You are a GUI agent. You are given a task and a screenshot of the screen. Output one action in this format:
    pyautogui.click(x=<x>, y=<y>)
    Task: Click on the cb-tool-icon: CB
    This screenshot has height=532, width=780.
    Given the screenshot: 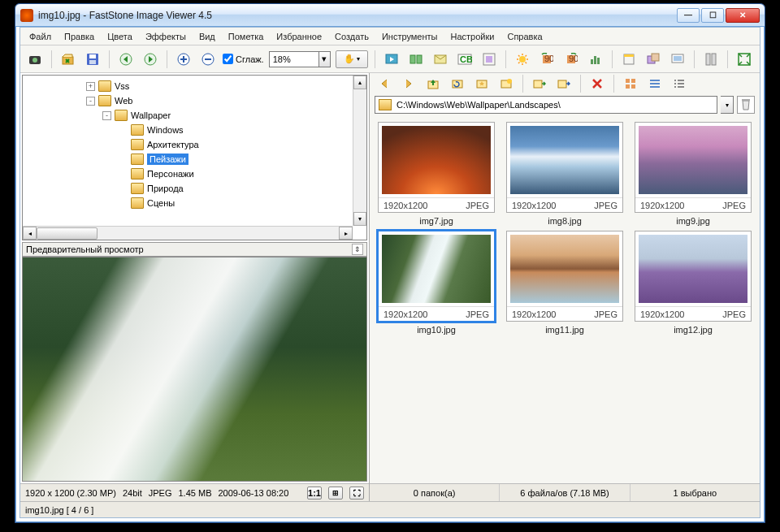 What is the action you would take?
    pyautogui.click(x=465, y=59)
    